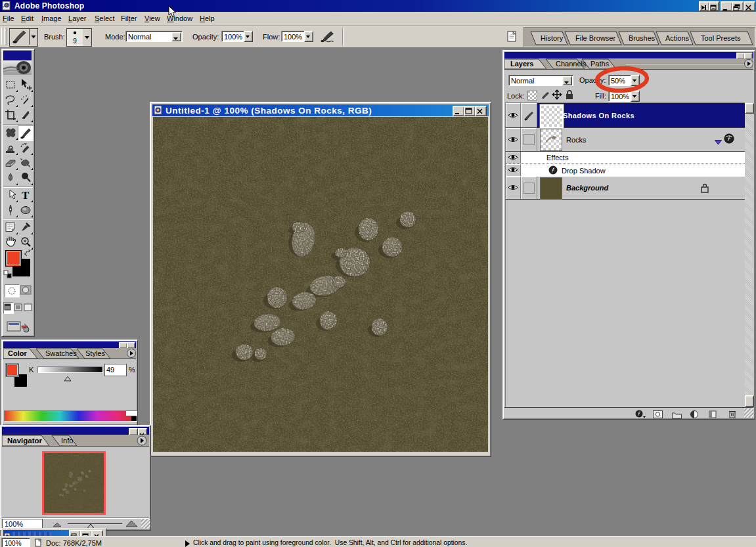 The image size is (756, 547). Describe the element at coordinates (678, 38) in the screenshot. I see `svg-text: Actions` at that location.